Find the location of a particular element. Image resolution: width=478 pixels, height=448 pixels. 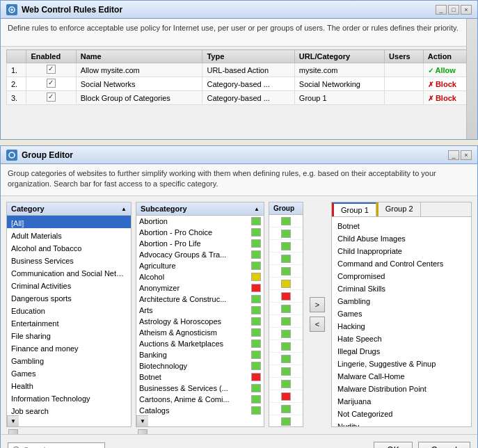

category-item: Education is located at coordinates (69, 310).